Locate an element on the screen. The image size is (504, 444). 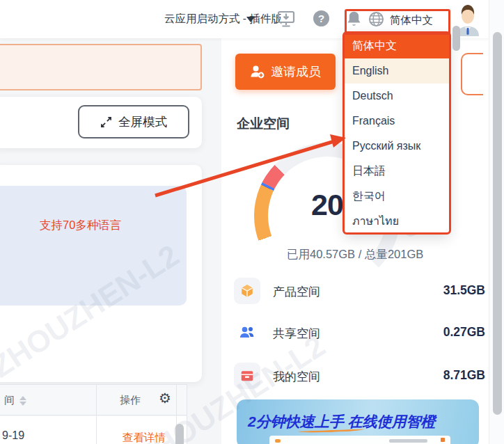
chevron-down-icon is located at coordinates (251, 19).